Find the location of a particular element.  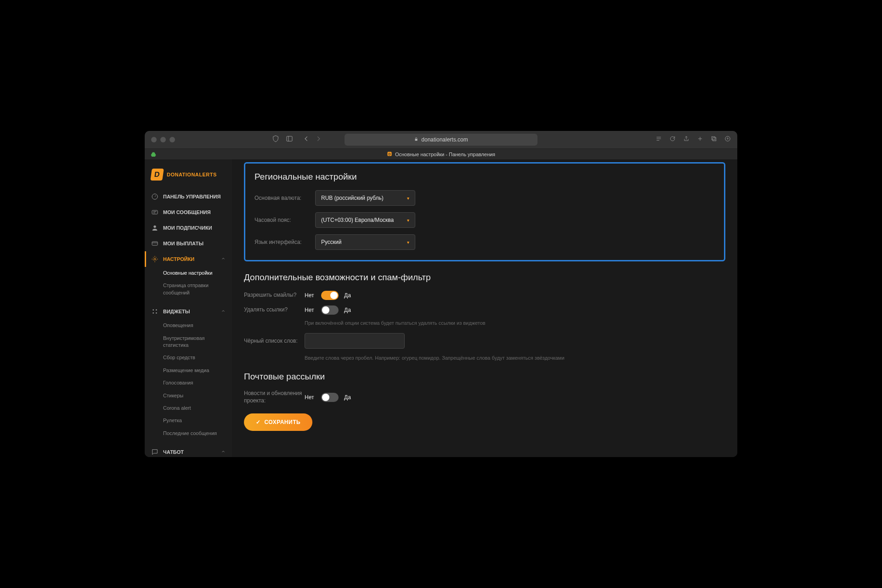

sidebar-item-subscribers: МОИ ПОДПИСЧИКИ is located at coordinates (188, 228).